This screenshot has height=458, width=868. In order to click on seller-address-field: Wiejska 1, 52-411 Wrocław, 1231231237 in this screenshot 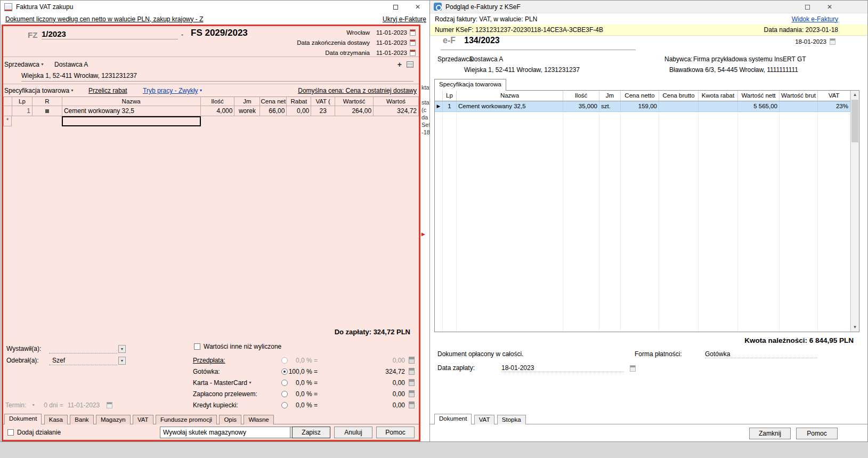, I will do `click(217, 77)`.